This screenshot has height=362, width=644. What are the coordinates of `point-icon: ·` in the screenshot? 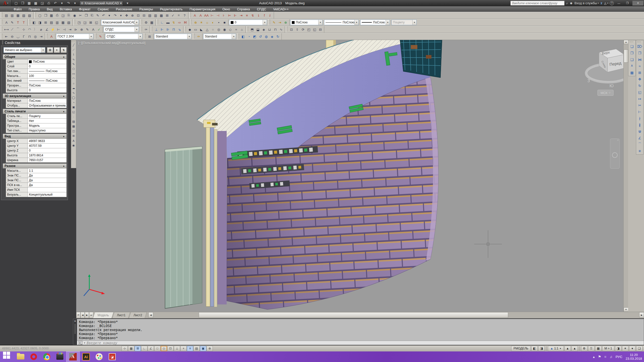 It's located at (73, 117).